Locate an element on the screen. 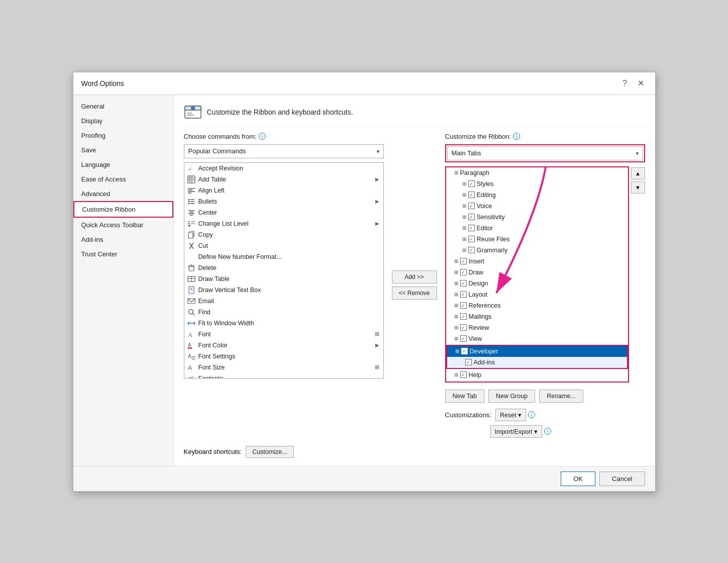 This screenshot has width=728, height=563. help-button: ? is located at coordinates (625, 83).